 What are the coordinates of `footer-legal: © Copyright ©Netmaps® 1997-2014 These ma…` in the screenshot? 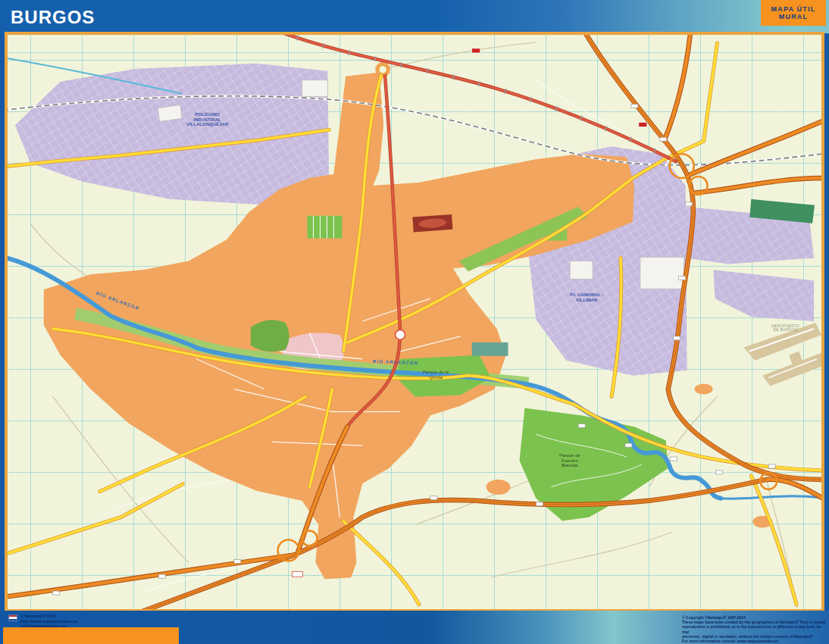 It's located at (755, 629).